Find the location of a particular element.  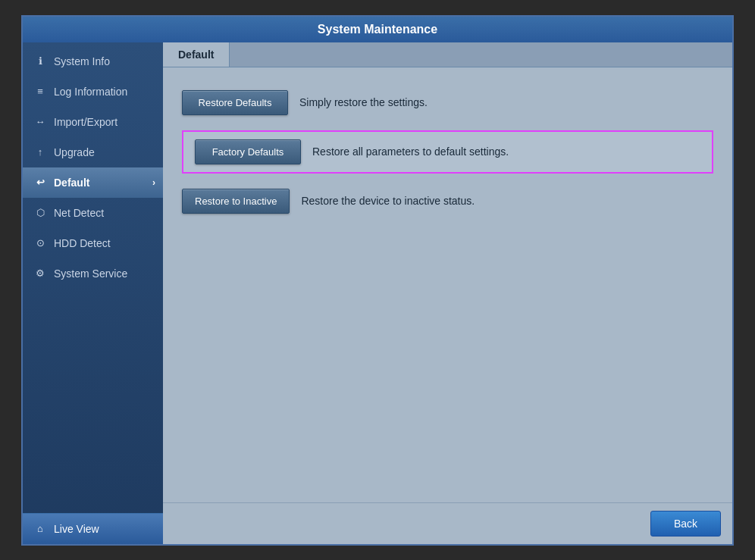

system-info-icon: ℹ is located at coordinates (40, 61).